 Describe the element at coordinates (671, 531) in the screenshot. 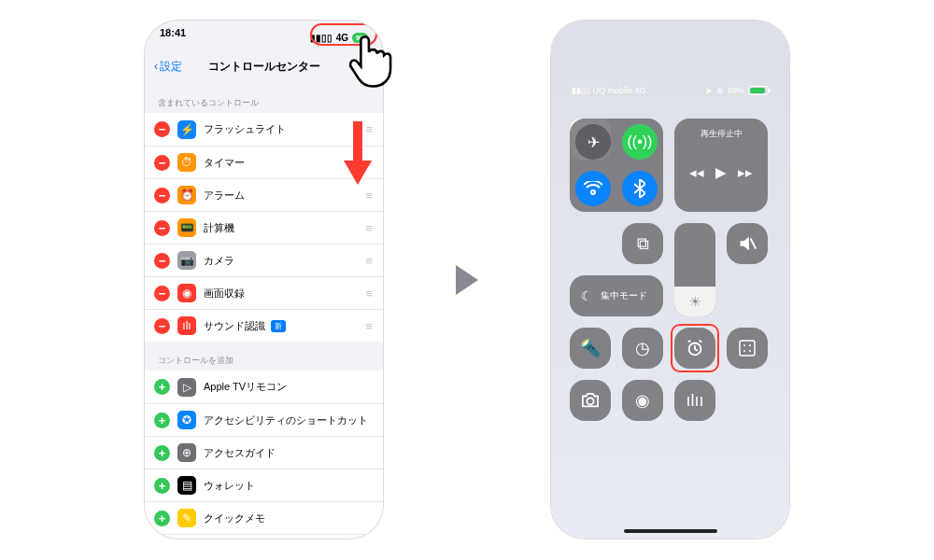

I see `home-indicator` at that location.